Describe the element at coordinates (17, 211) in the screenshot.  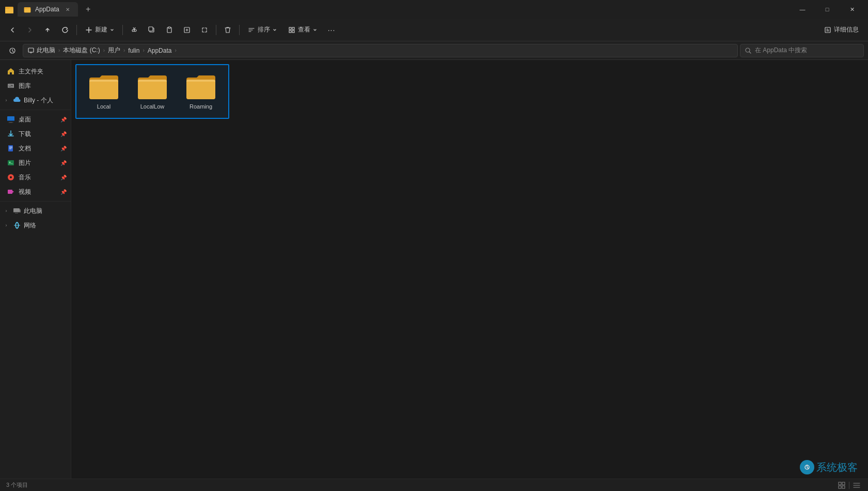
I see `this-pc-icon` at that location.